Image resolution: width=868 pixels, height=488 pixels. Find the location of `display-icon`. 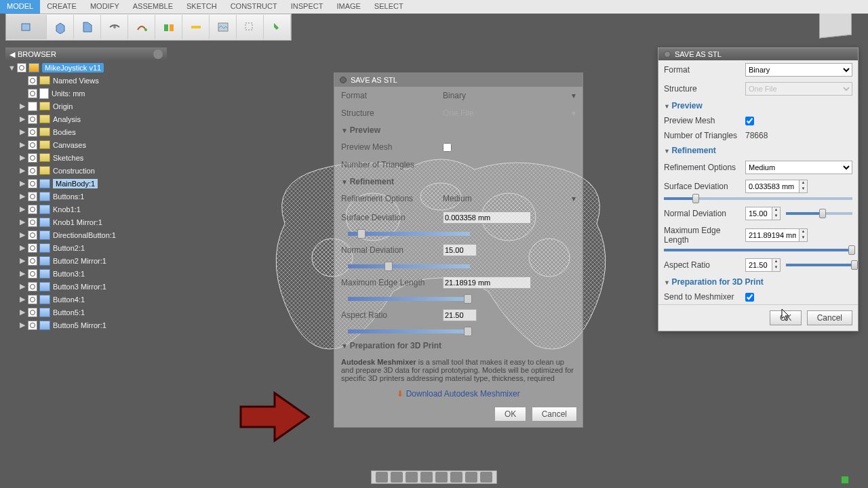

display-icon is located at coordinates (456, 477).